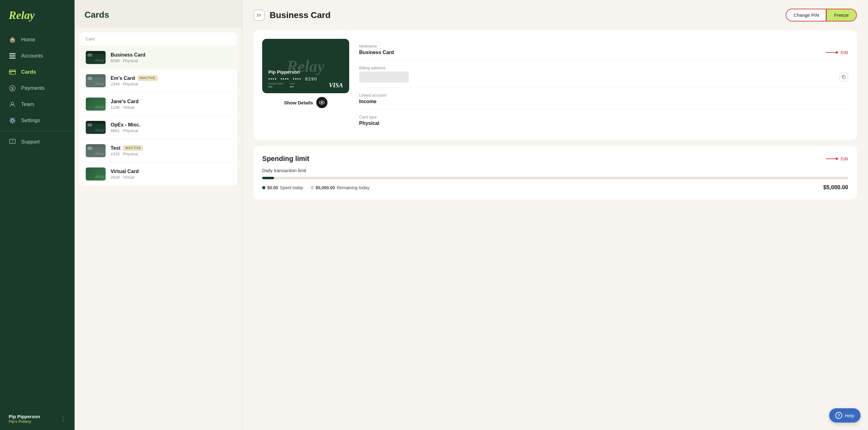  I want to click on accounts-icon, so click(12, 56).